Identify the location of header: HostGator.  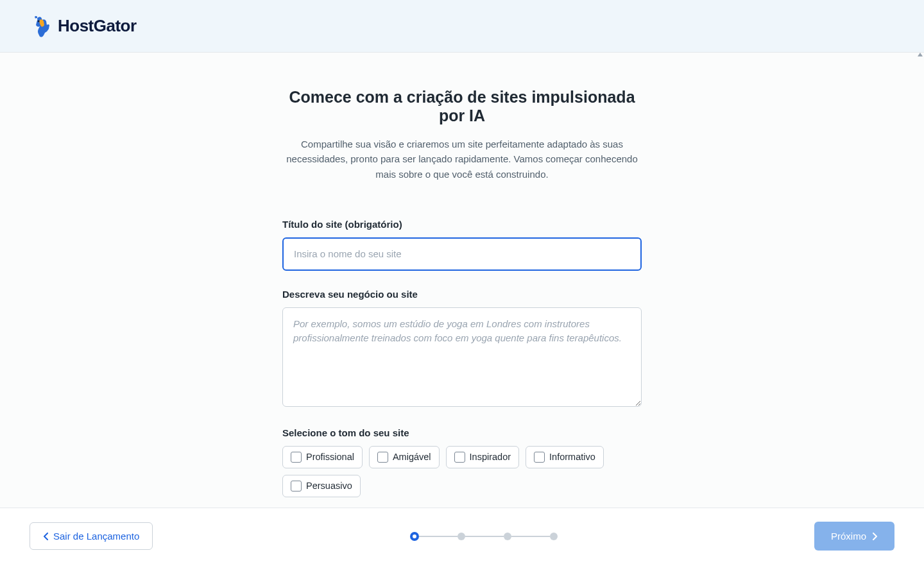
(462, 26).